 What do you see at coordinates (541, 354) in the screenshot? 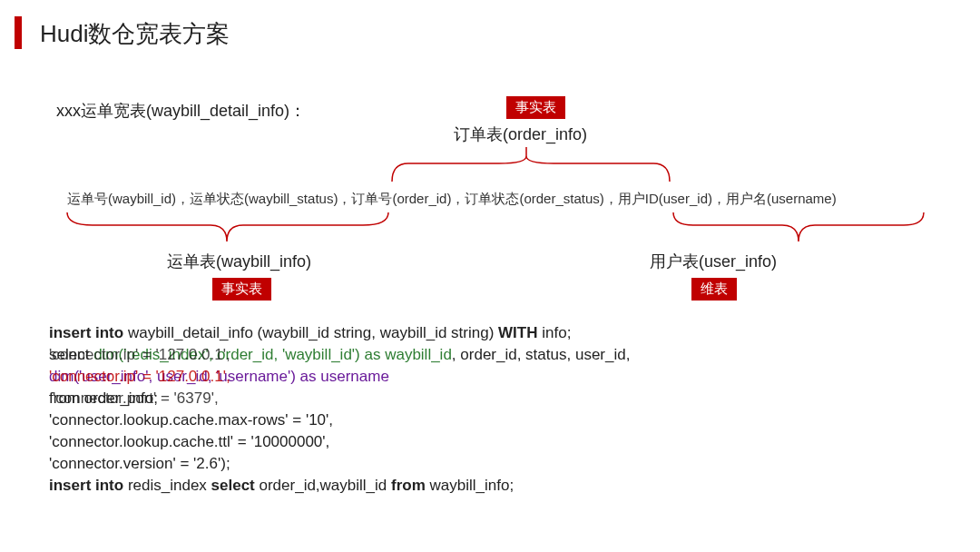
I see `code-text: , order_id, status, user_id,` at bounding box center [541, 354].